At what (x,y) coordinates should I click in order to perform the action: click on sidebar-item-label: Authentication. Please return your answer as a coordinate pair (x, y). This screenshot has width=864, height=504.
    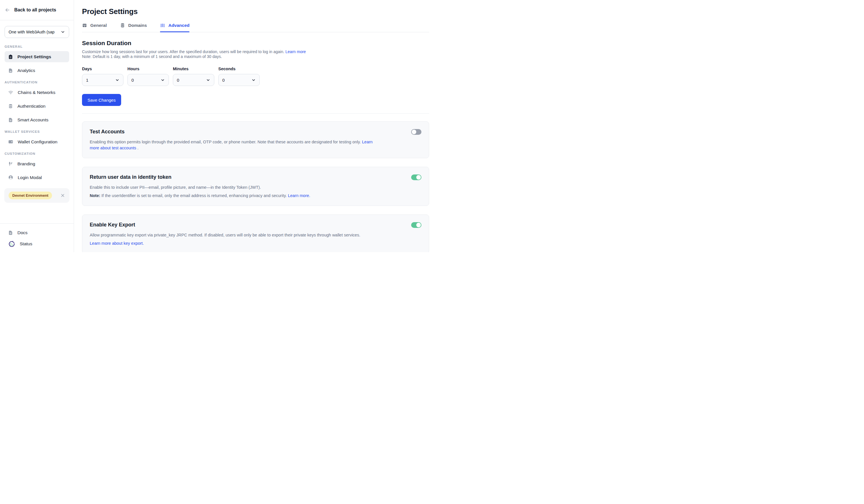
    Looking at the image, I should click on (32, 106).